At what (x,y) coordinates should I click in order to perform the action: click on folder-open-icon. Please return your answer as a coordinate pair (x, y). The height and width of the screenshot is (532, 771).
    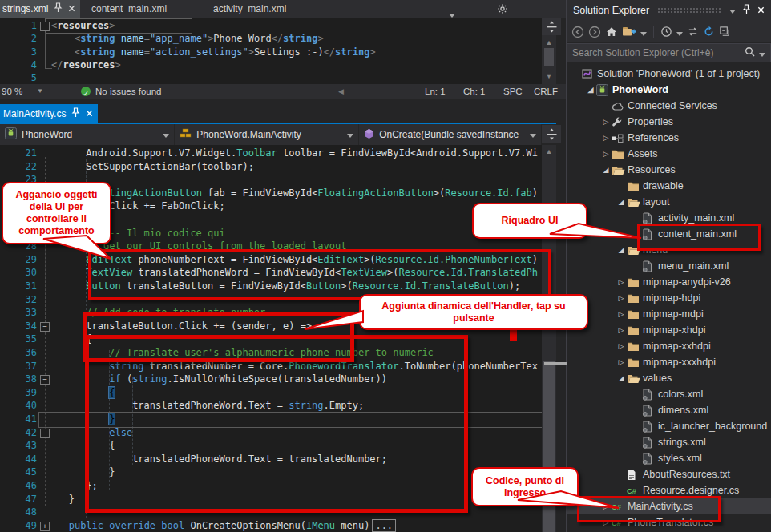
    Looking at the image, I should click on (620, 170).